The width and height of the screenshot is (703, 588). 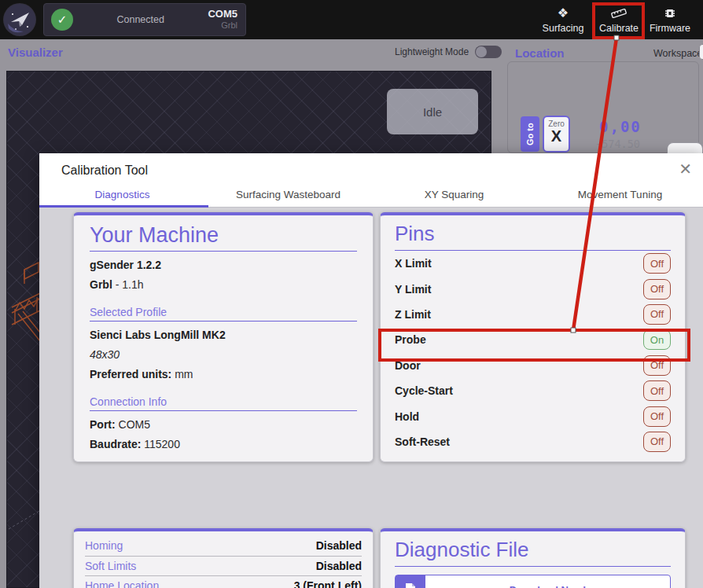 I want to click on selected-profile-heading: Selected Profile, so click(x=223, y=314).